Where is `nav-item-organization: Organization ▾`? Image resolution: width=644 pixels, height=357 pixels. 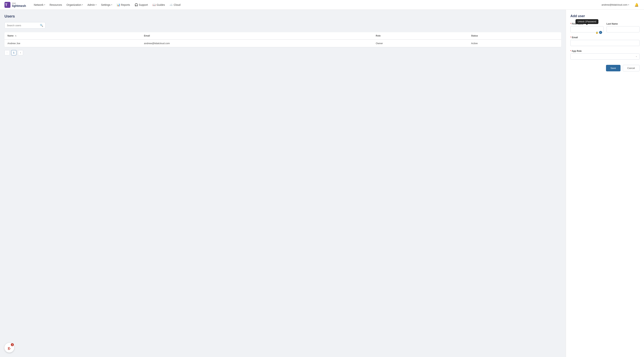
nav-item-organization: Organization ▾ is located at coordinates (75, 5).